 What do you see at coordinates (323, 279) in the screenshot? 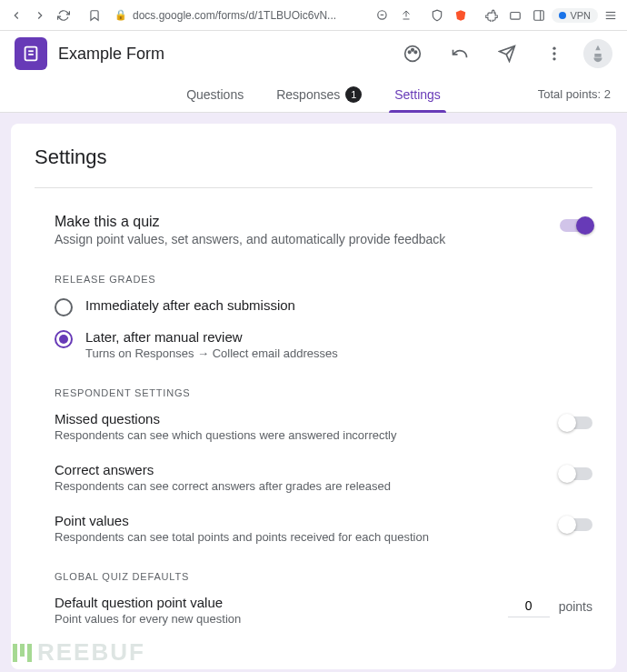
I see `release-grades-header: RELEASE GRADES` at bounding box center [323, 279].